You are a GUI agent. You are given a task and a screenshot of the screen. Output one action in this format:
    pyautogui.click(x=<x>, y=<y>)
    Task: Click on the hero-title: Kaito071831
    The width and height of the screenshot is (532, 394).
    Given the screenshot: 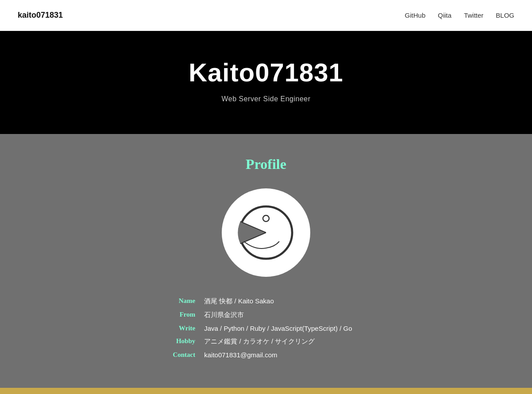 What is the action you would take?
    pyautogui.click(x=266, y=73)
    